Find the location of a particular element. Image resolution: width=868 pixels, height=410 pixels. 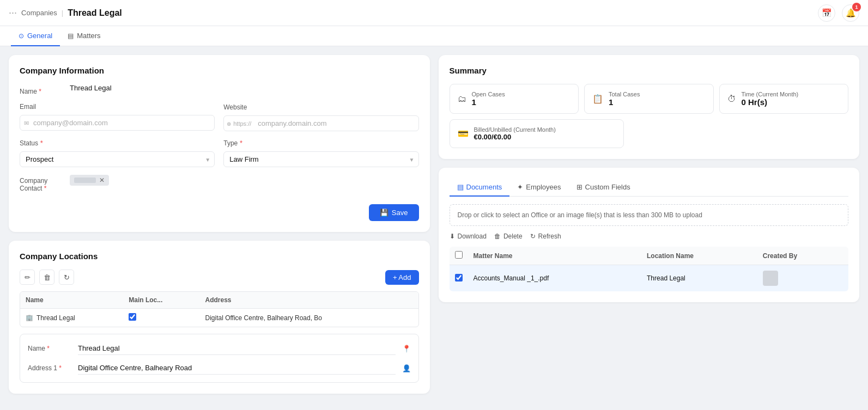

person-pin-icon: 👤 is located at coordinates (406, 368).